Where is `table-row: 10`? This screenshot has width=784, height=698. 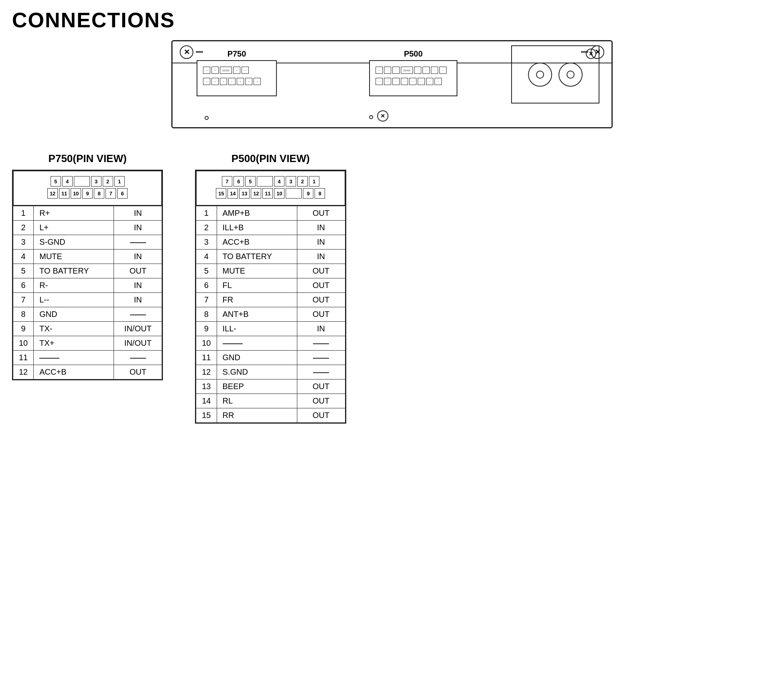
table-row: 10 is located at coordinates (270, 343).